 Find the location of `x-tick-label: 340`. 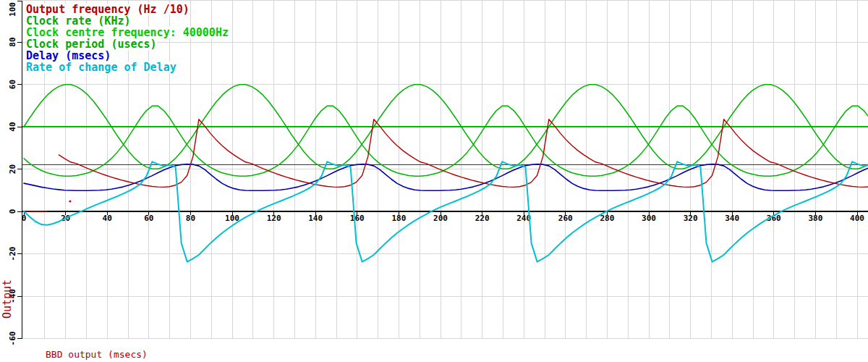

x-tick-label: 340 is located at coordinates (732, 219).